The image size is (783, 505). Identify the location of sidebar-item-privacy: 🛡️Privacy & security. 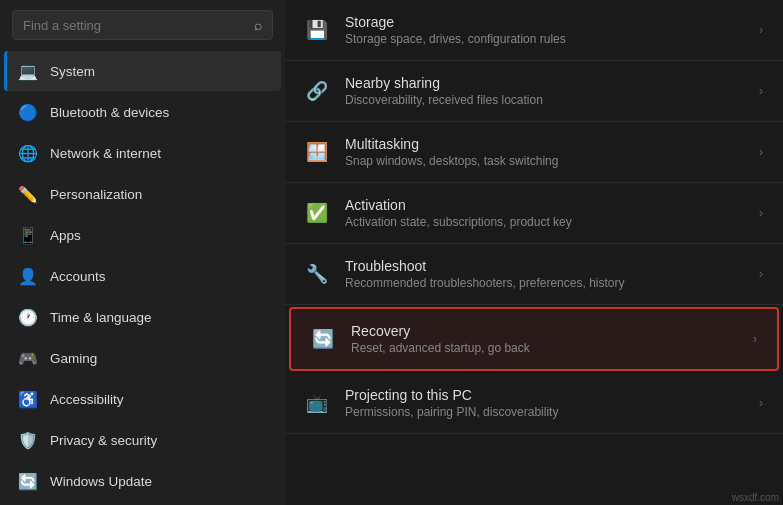
(142, 440).